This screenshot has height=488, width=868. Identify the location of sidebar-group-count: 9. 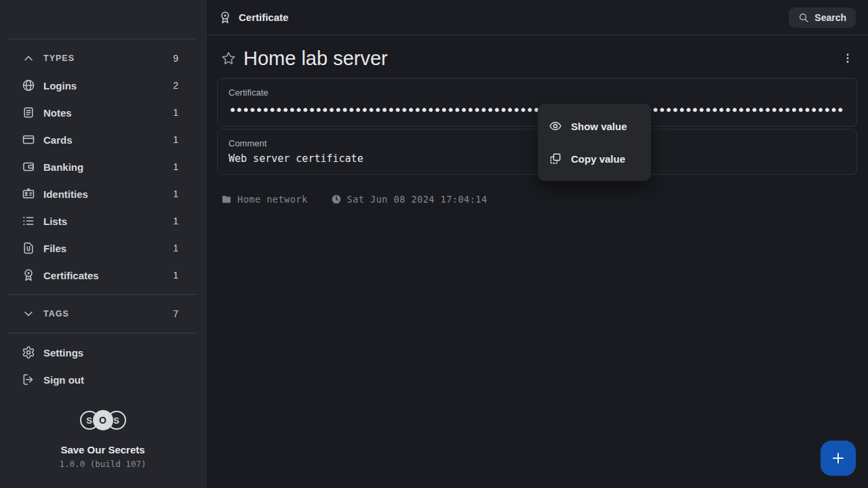
(176, 58).